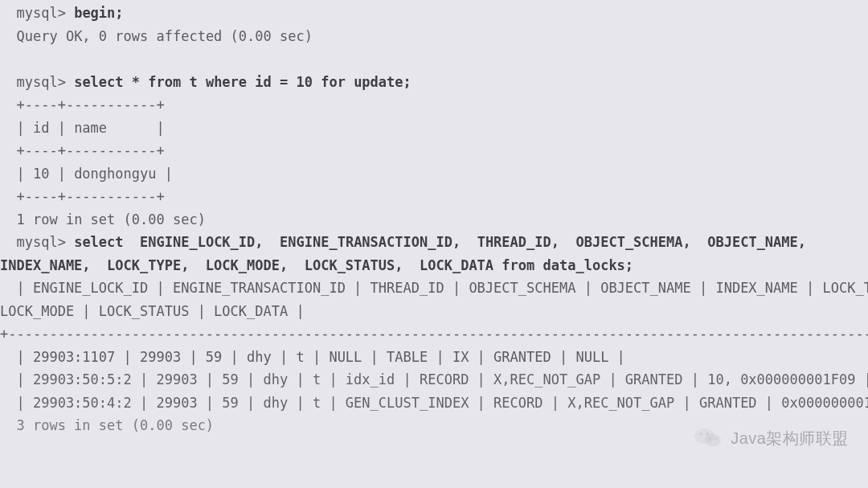 The width and height of the screenshot is (868, 488). What do you see at coordinates (317, 265) in the screenshot?
I see `cmd-datalocks-line2: INDEX_NAME, LOCK_TYPE, LOCK_MODE, LOCK_S…` at bounding box center [317, 265].